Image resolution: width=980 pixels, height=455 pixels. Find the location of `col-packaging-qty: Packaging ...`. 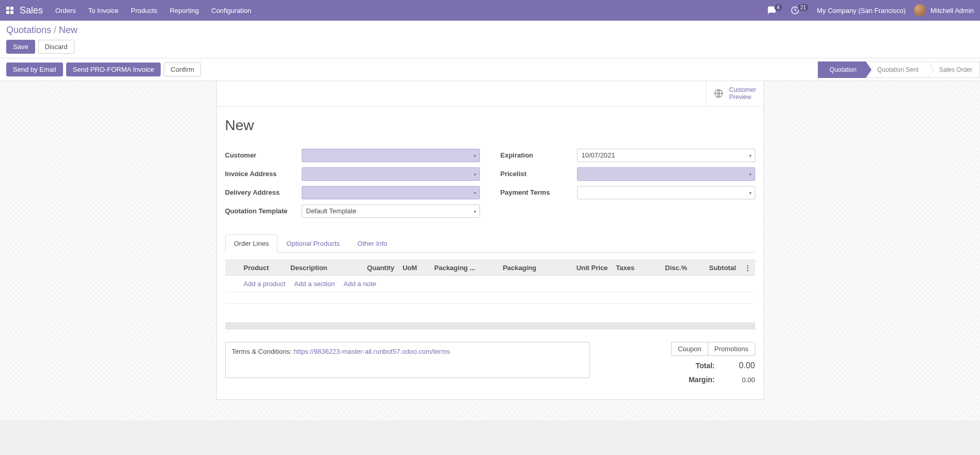

col-packaging-qty: Packaging ... is located at coordinates (465, 268).